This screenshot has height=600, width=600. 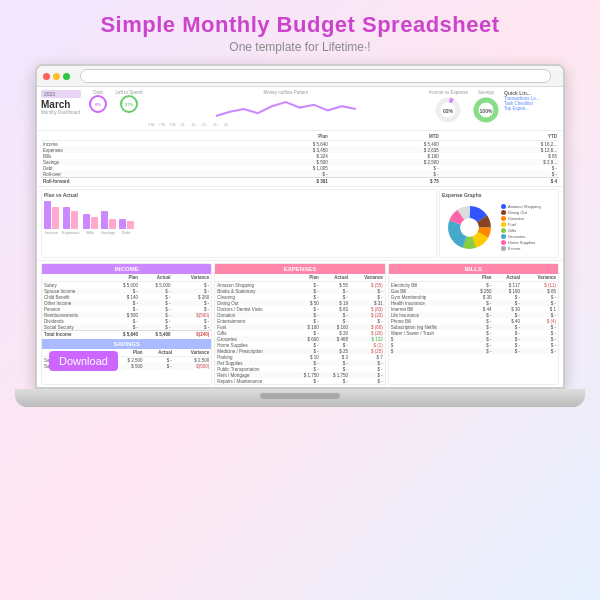 I want to click on plan-actual-chart: Plan vs Actual Income, so click(x=239, y=224).